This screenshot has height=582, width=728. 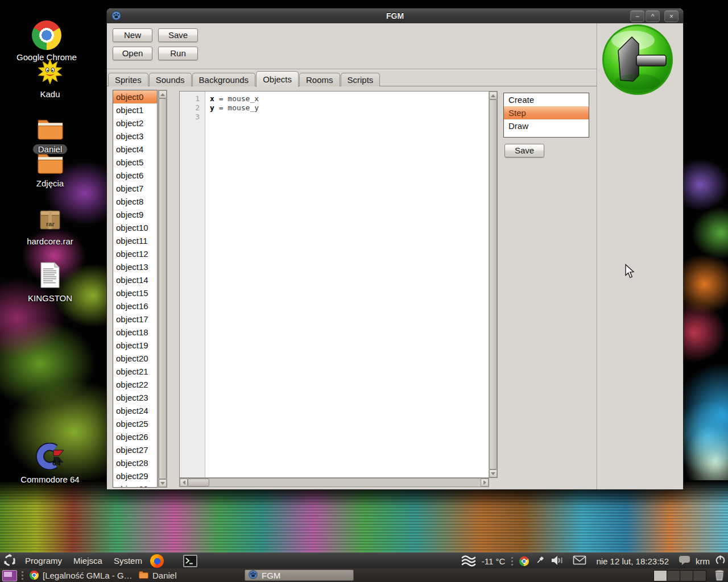 What do you see at coordinates (135, 476) in the screenshot?
I see `object-list-item: object29` at bounding box center [135, 476].